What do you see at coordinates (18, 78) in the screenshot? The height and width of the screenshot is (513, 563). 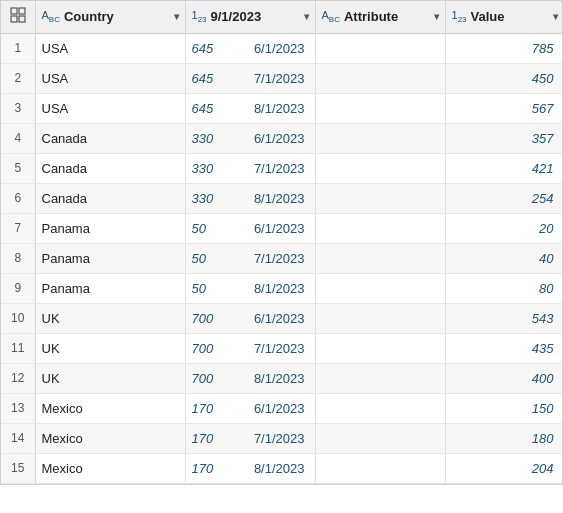 I see `row-index: 2` at bounding box center [18, 78].